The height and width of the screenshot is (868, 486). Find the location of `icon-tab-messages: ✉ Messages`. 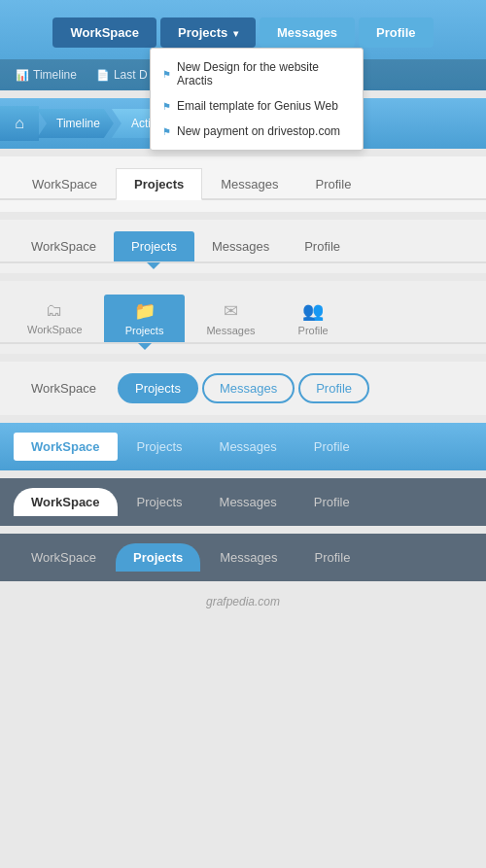

icon-tab-messages: ✉ Messages is located at coordinates (230, 319).